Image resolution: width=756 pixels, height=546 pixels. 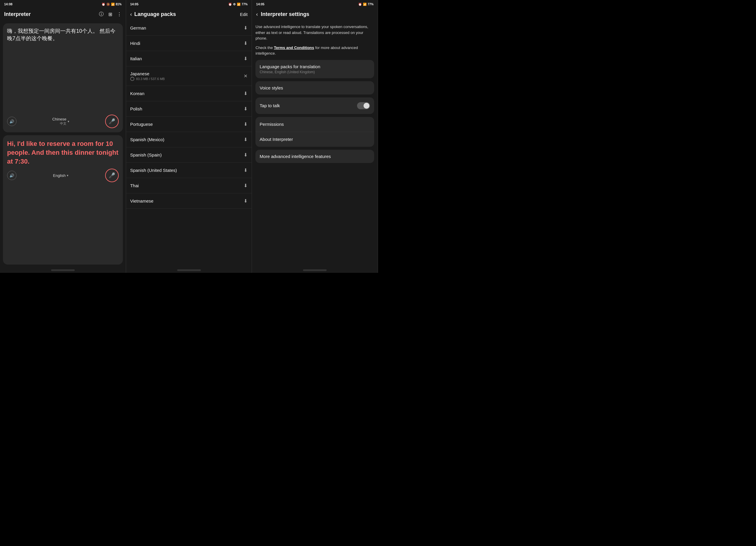 I want to click on language-list: German ⬇ Hindi ⬇ Italian ⬇ Japanese 83.3…, so click(x=189, y=144).